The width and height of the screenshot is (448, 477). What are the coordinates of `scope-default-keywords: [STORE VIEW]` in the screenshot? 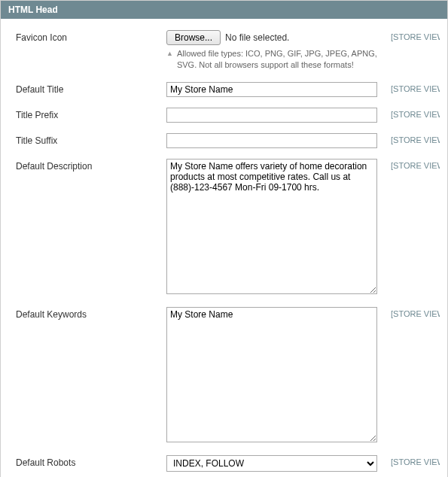 It's located at (411, 313).